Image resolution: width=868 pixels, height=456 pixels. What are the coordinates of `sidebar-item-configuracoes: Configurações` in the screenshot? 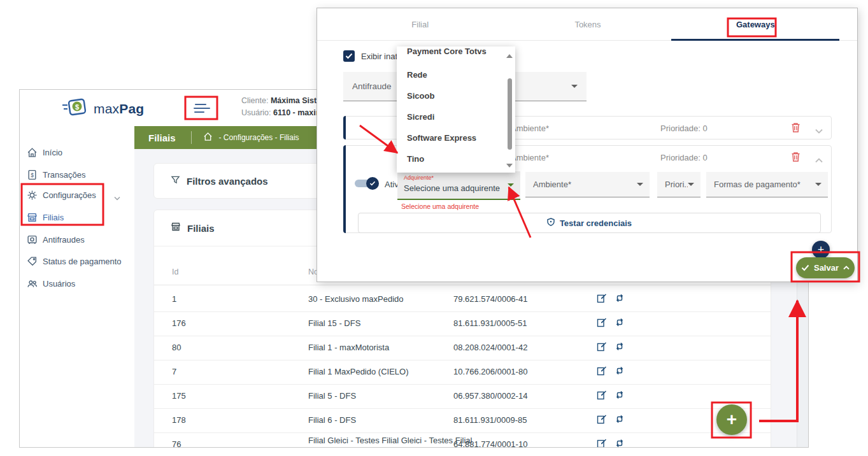 It's located at (77, 195).